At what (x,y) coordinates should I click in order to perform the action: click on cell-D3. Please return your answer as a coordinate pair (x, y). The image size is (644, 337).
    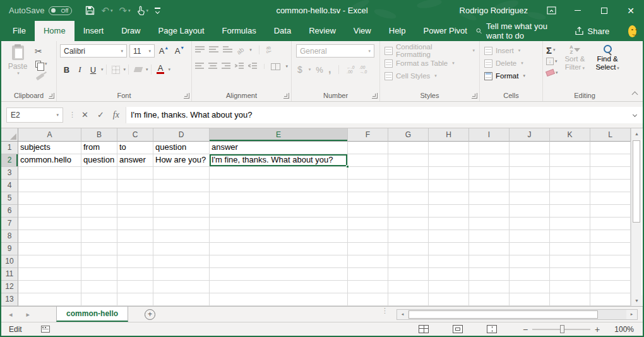
    Looking at the image, I should click on (182, 173).